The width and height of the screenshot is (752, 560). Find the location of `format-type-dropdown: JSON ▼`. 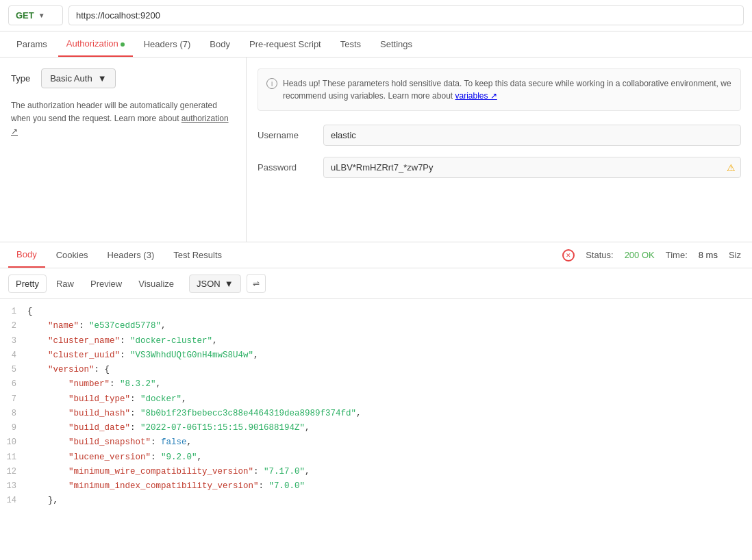

format-type-dropdown: JSON ▼ is located at coordinates (215, 283).